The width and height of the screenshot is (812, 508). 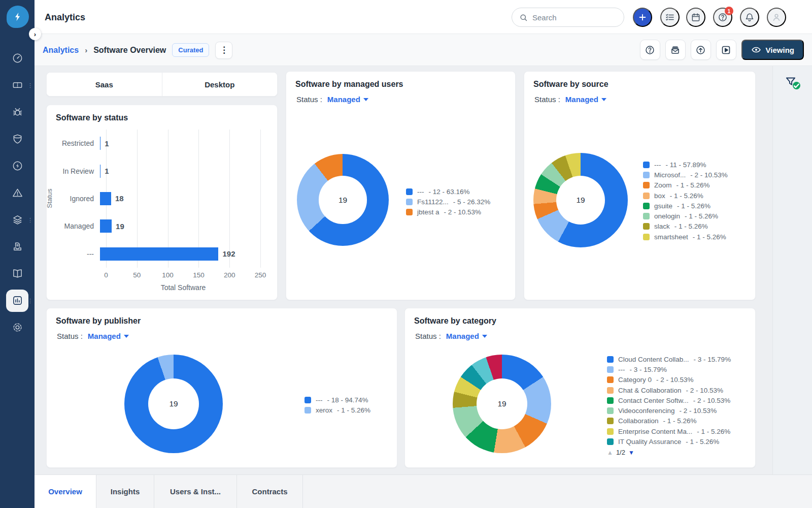 I want to click on sidebar-item-library, so click(x=17, y=273).